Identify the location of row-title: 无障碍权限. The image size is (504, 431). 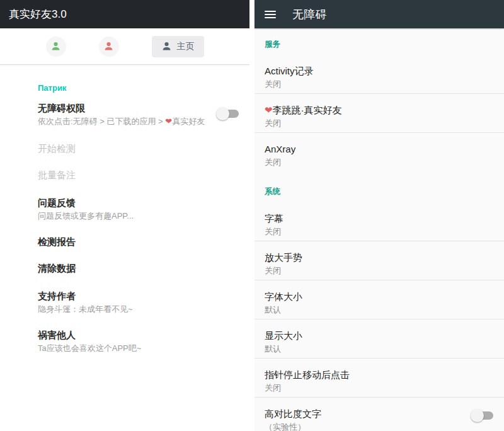
(139, 108).